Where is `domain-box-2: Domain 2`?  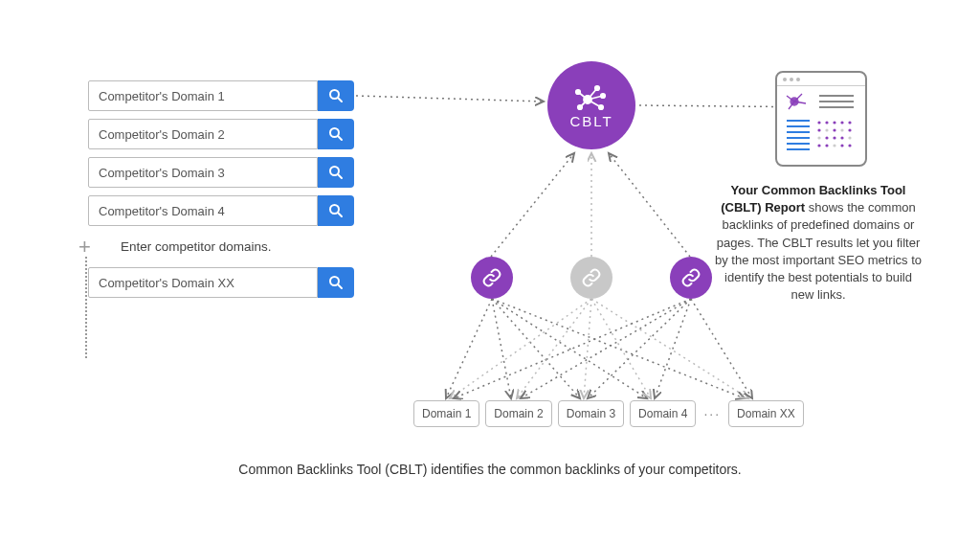
domain-box-2: Domain 2 is located at coordinates (519, 414).